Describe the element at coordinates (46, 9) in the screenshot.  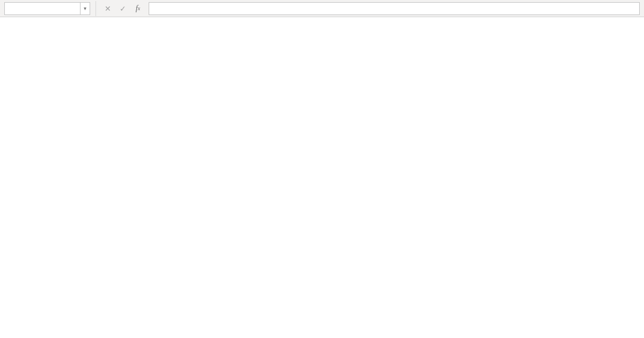
I see `name-box-wrap: ▾` at that location.